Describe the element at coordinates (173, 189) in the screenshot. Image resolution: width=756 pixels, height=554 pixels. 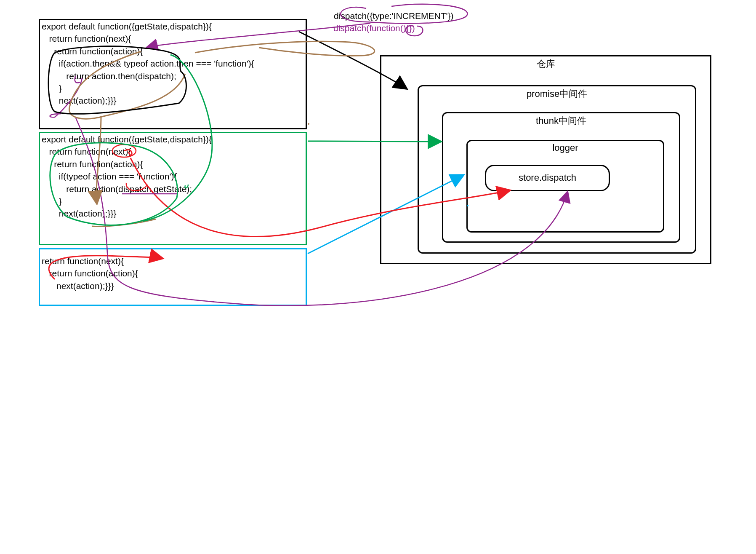
I see `code-line: return action(dispatch,getState);` at that location.